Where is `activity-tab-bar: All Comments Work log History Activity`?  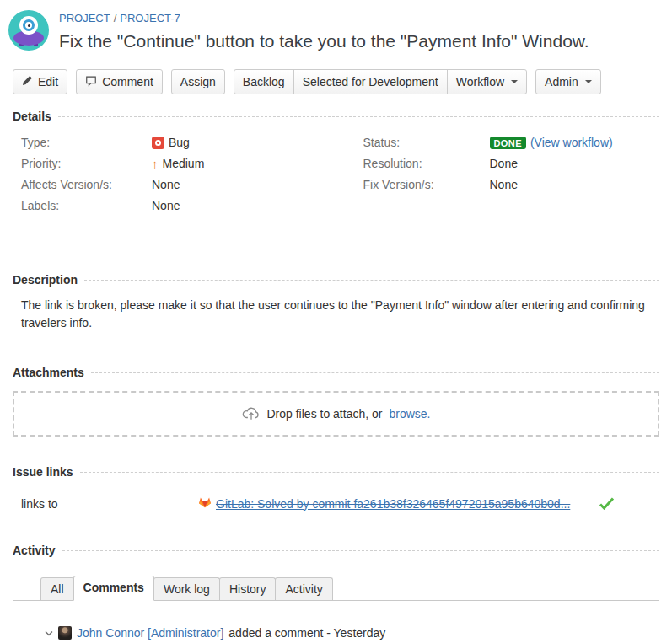
activity-tab-bar: All Comments Work log History Activity is located at coordinates (336, 588).